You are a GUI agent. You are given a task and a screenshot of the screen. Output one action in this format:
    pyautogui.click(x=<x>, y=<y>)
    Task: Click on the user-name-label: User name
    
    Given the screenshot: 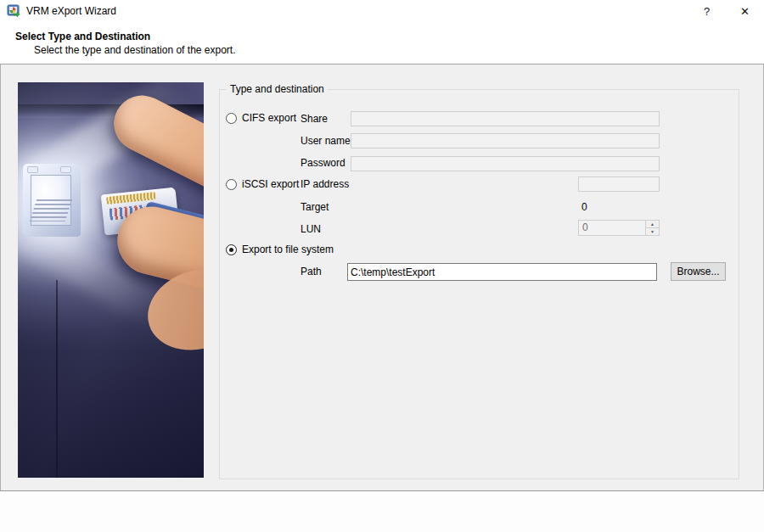 What is the action you would take?
    pyautogui.click(x=326, y=141)
    